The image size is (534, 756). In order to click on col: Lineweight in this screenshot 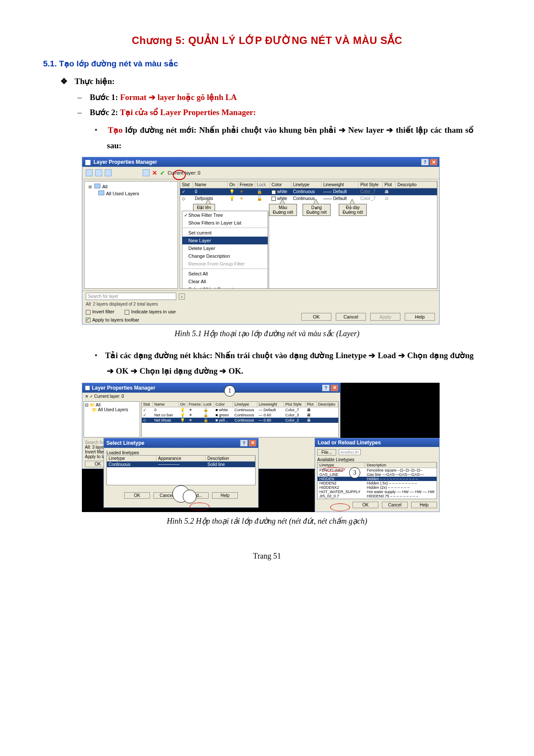, I will do `click(271, 404)`.